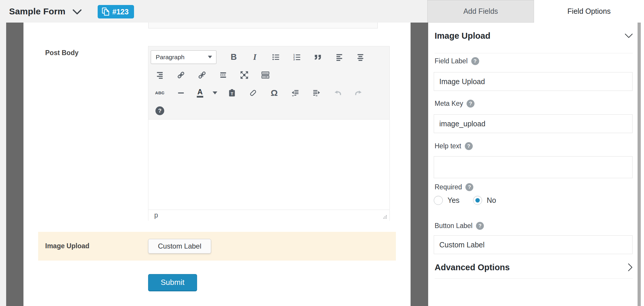 The image size is (644, 306). Describe the element at coordinates (453, 200) in the screenshot. I see `required-yes-label: Yes` at that location.